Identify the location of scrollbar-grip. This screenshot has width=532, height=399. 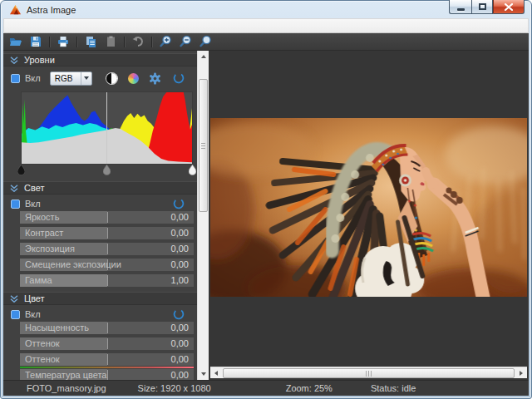
(369, 374).